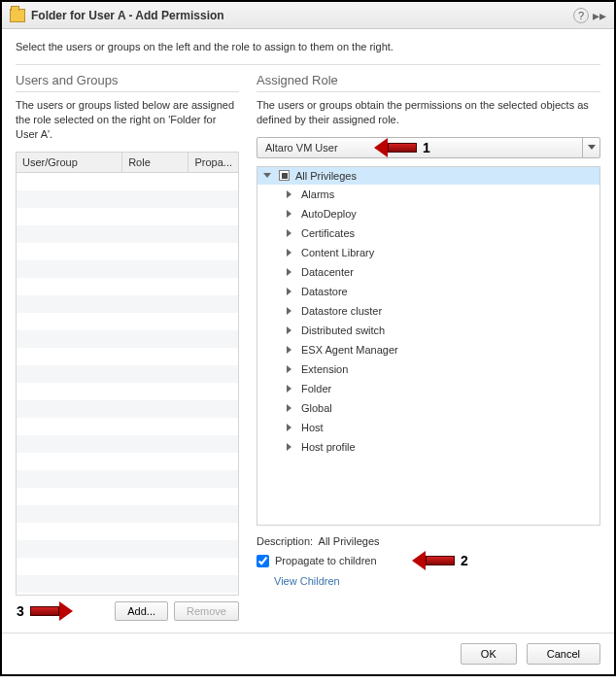 The height and width of the screenshot is (684, 616). I want to click on tree-item: Datastore, so click(428, 291).